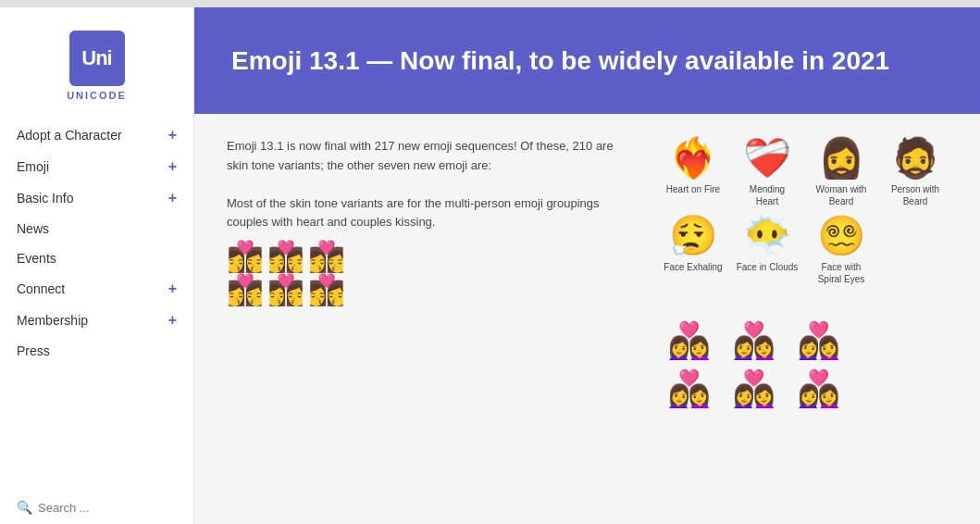  I want to click on sidebar-item-label: Adopt a Character, so click(69, 135).